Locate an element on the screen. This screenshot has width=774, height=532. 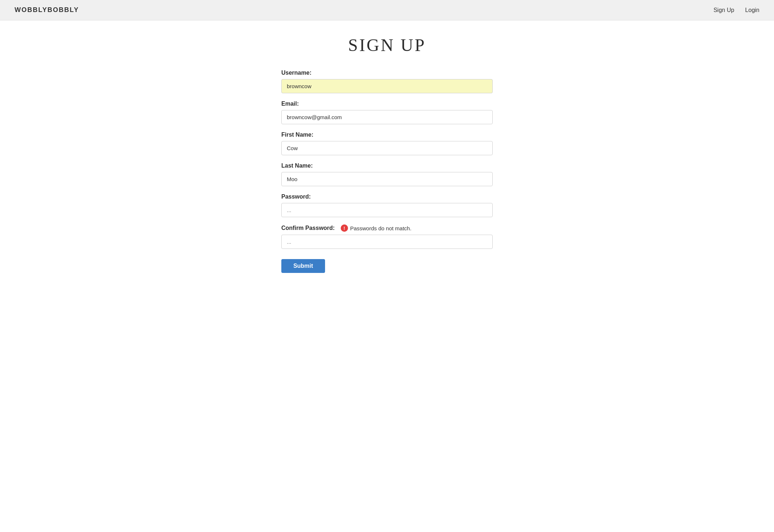
email-input is located at coordinates (387, 117).